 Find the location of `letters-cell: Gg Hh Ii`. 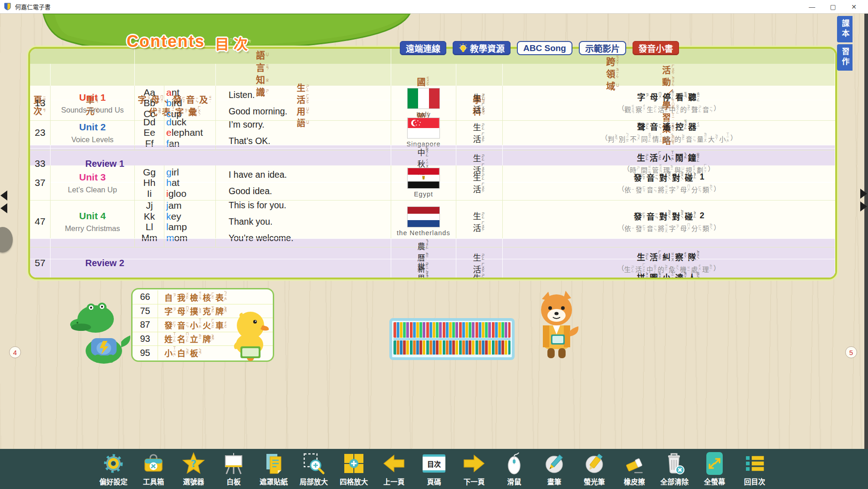

letters-cell: Gg Hh Ii is located at coordinates (149, 183).